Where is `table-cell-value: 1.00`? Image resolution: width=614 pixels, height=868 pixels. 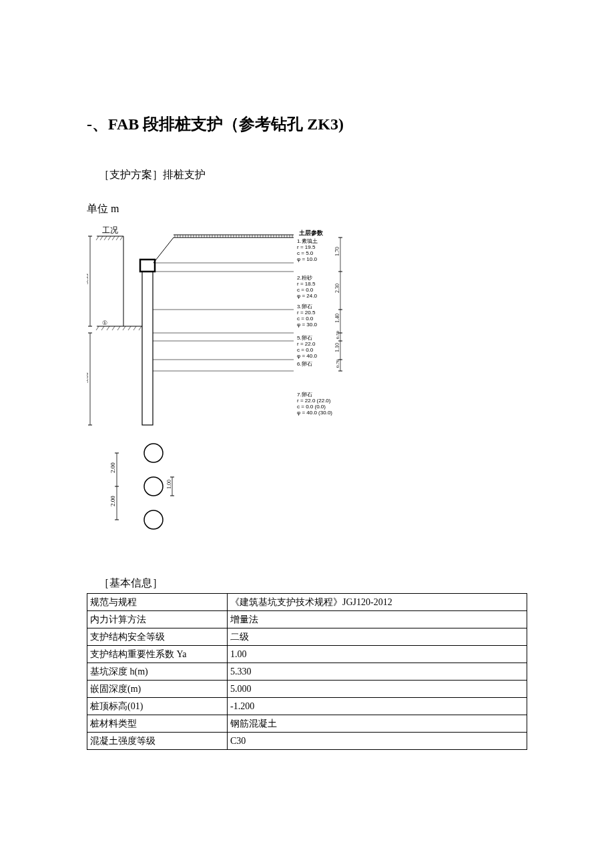
table-cell-value: 1.00 is located at coordinates (378, 655).